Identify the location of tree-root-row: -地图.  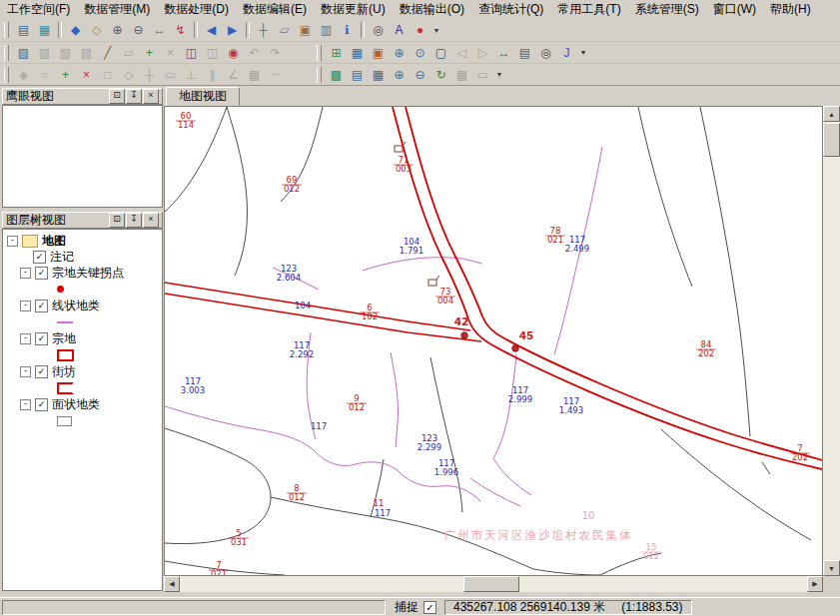
(84, 241).